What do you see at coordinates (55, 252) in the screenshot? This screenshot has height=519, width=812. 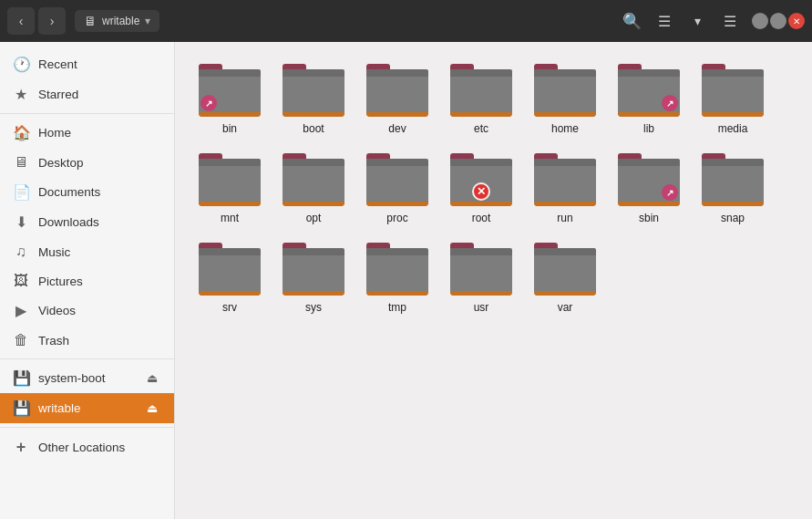 I see `sidebar-item-label: Music` at bounding box center [55, 252].